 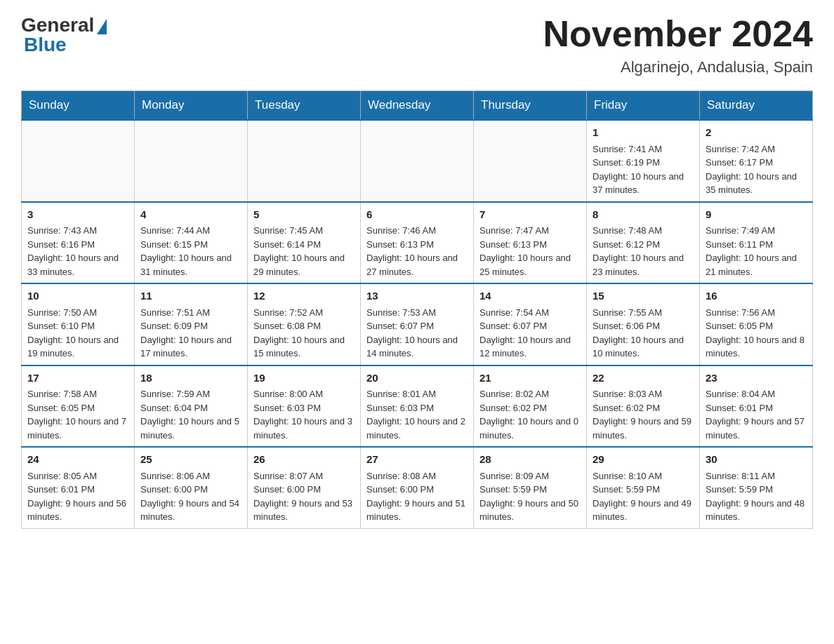 I want to click on day-number: 22, so click(x=643, y=379).